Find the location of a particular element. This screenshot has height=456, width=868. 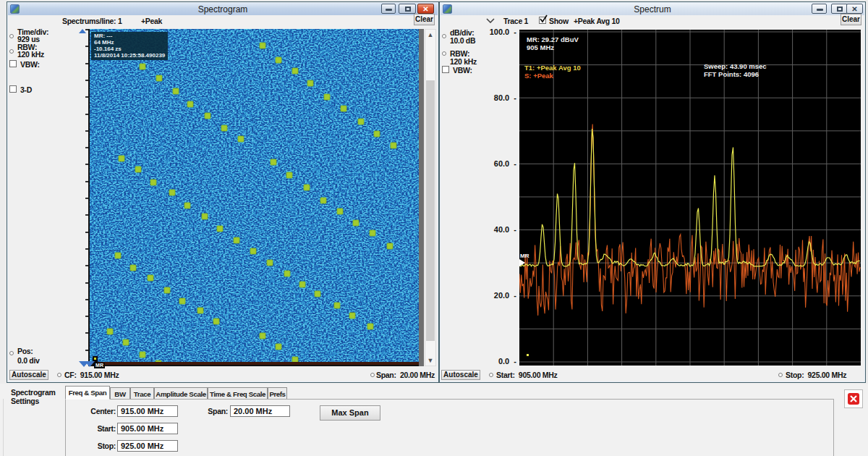

svg-text: S: +Peak is located at coordinates (540, 75).